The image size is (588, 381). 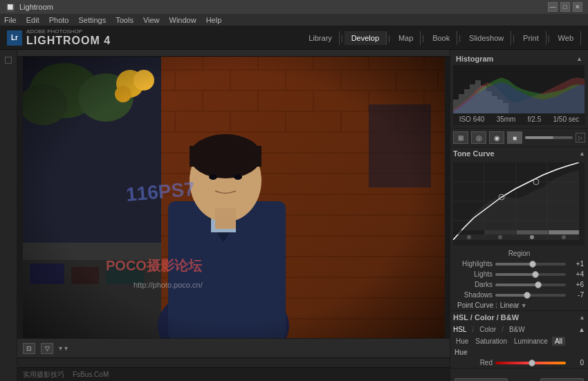 What do you see at coordinates (125, 20) in the screenshot?
I see `menu-tools: Tools` at bounding box center [125, 20].